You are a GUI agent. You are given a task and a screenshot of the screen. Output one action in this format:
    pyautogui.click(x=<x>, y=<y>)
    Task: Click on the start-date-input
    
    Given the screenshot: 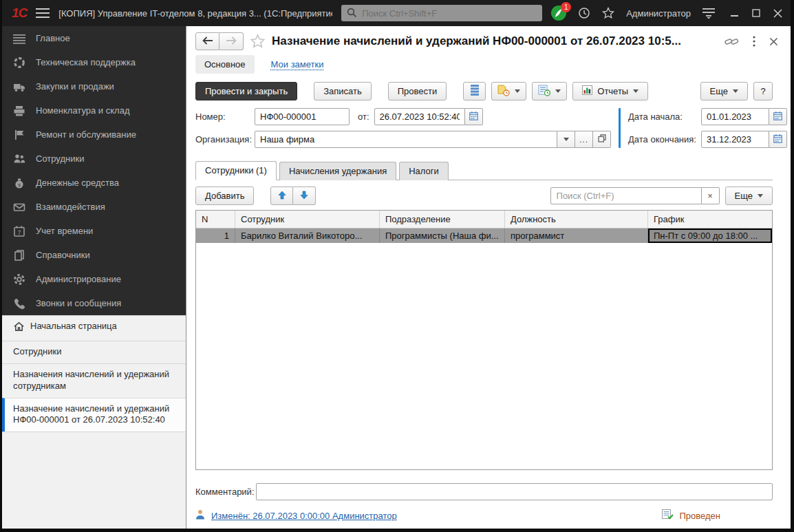 What is the action you would take?
    pyautogui.click(x=735, y=117)
    